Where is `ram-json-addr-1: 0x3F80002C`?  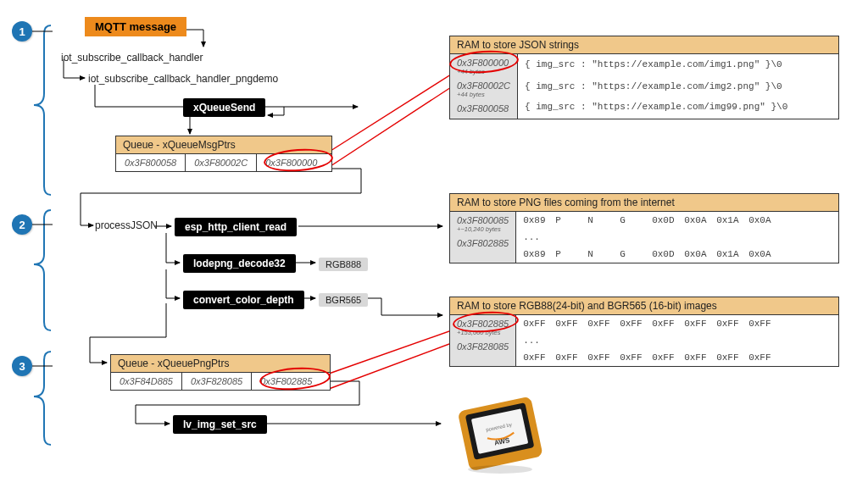
ram-json-addr-1: 0x3F80002C is located at coordinates (483, 84).